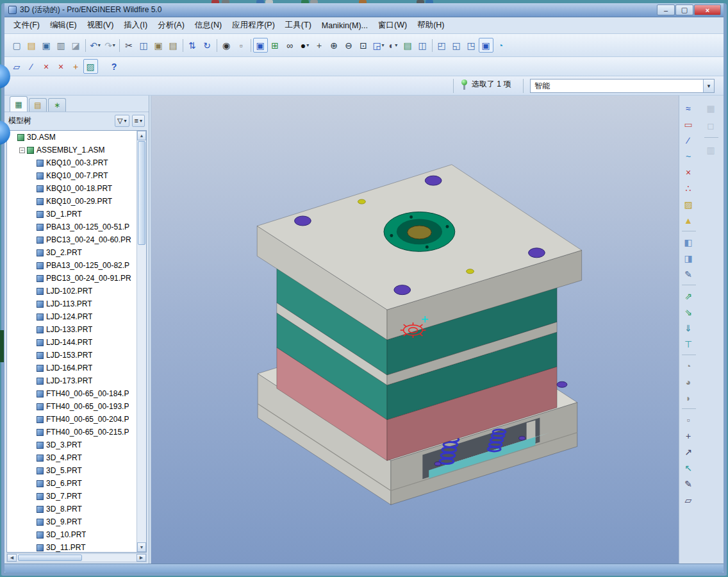 Image resolution: width=728 pixels, height=577 pixels. I want to click on datum-line: ∕, so click(688, 140).